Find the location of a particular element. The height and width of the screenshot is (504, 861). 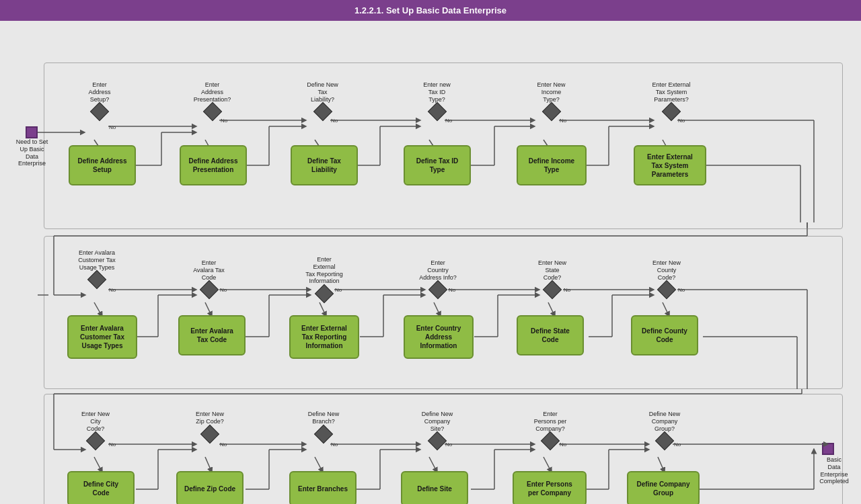

diamond-d14: Enter NewZip Code? is located at coordinates (210, 426).